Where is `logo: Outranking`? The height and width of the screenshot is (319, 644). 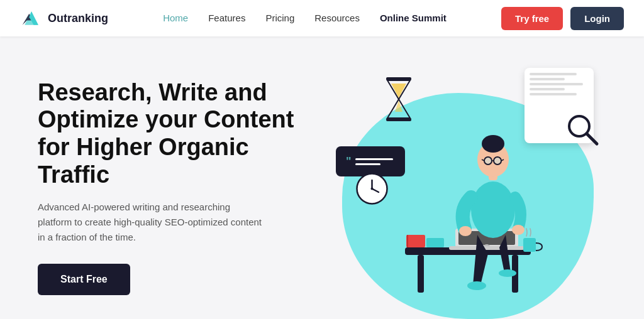
logo: Outranking is located at coordinates (64, 18).